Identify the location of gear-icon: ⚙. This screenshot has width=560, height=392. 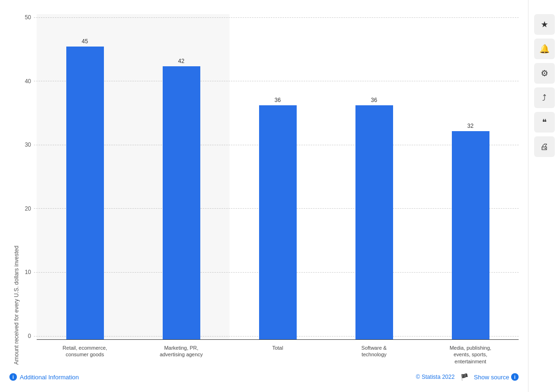
(544, 73).